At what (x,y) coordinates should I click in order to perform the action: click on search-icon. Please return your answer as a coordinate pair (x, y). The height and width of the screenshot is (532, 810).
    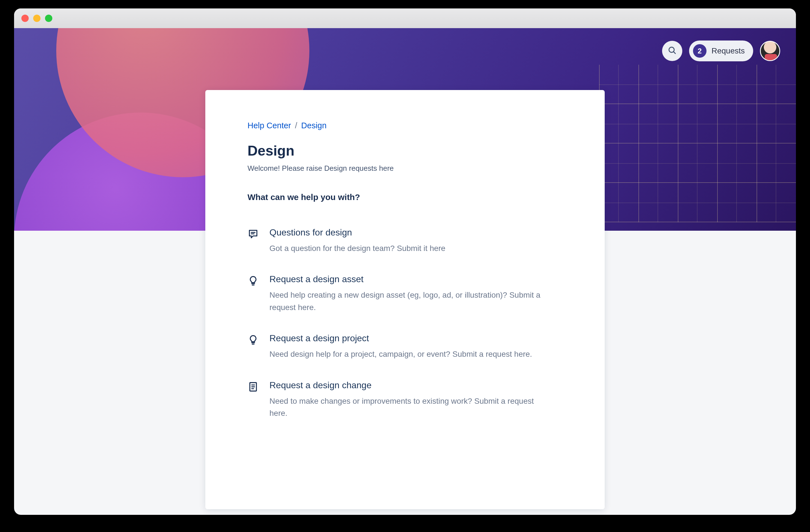
    Looking at the image, I should click on (672, 51).